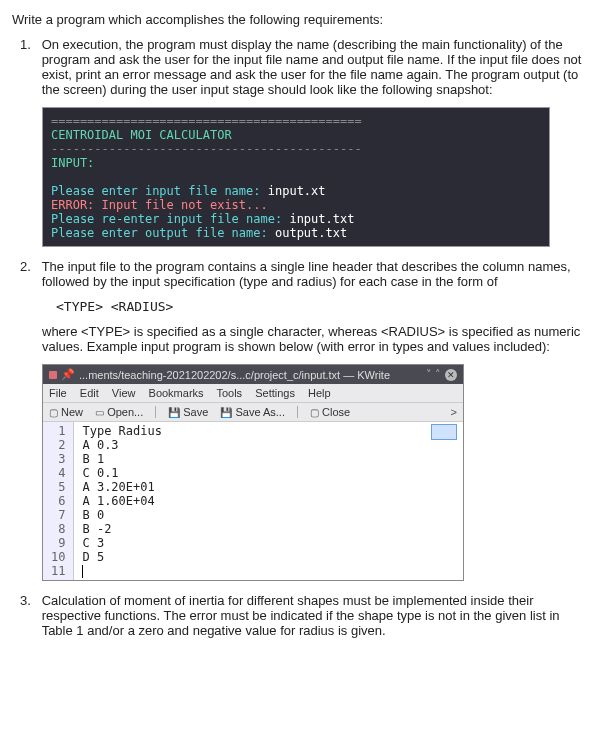 The height and width of the screenshot is (752, 605). What do you see at coordinates (297, 191) in the screenshot?
I see `terminal-input-1: input.xt` at bounding box center [297, 191].